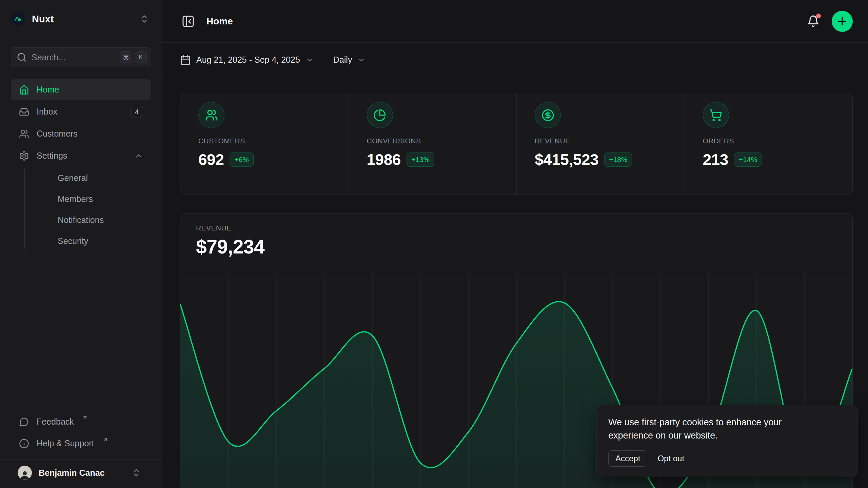 This screenshot has height=488, width=868. Describe the element at coordinates (708, 429) in the screenshot. I see `cookie-message: We use first-party cookies to enhance yo…` at that location.